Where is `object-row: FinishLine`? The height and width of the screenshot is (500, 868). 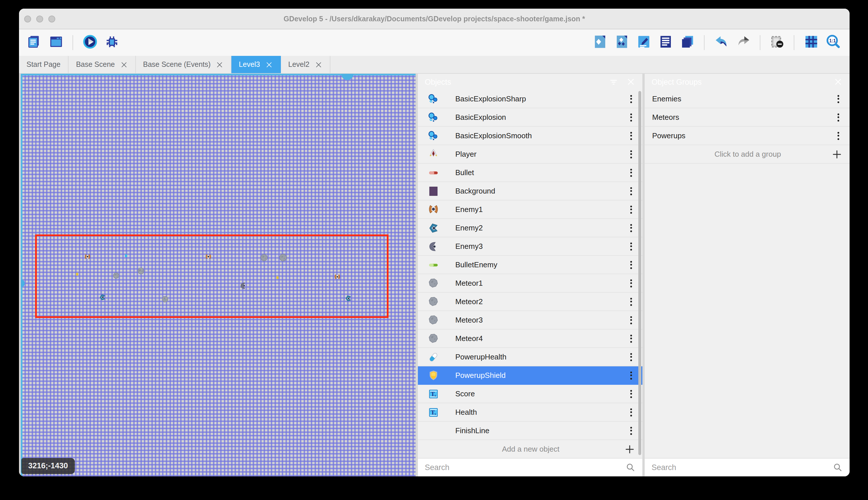 object-row: FinishLine is located at coordinates (530, 431).